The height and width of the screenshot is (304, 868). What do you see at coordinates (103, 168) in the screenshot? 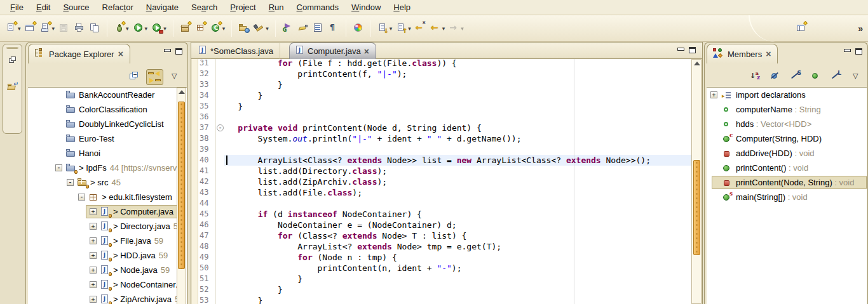
I see `tree-item: -> IpdFs44 [https://svnserver.i` at bounding box center [103, 168].